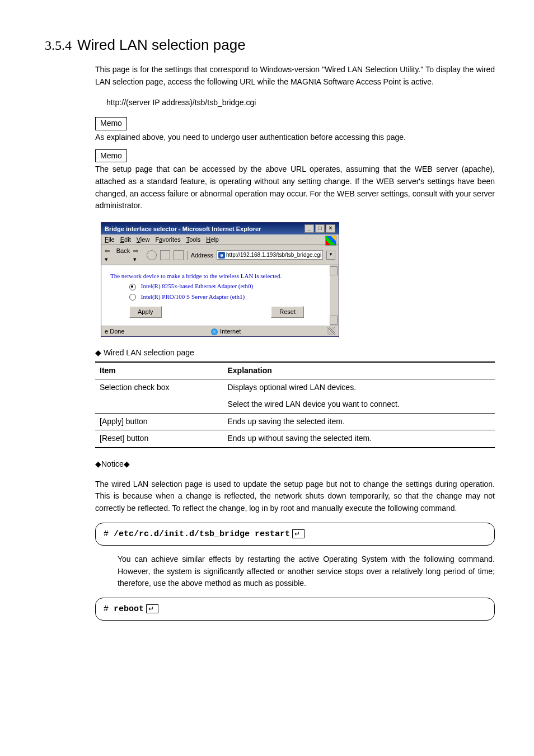 The height and width of the screenshot is (756, 534). Describe the element at coordinates (273, 45) in the screenshot. I see `section-heading: 3.5.4Wired LAN selection page` at that location.